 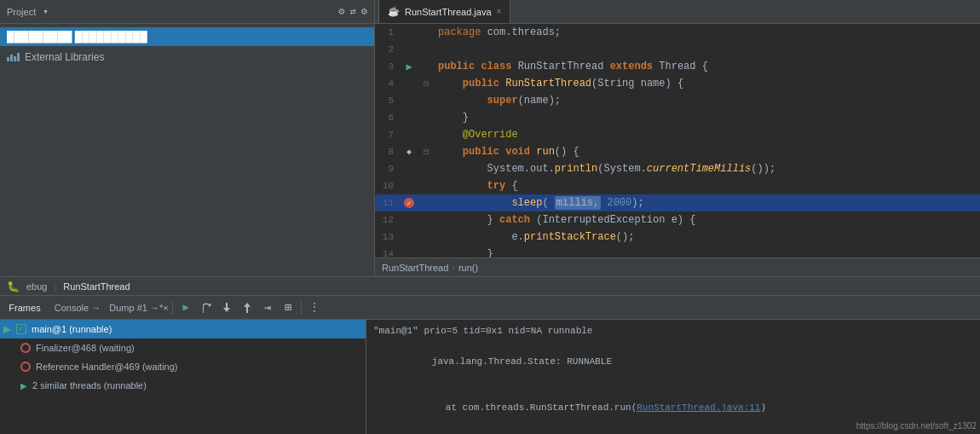 What do you see at coordinates (527, 408) in the screenshot?
I see `console-at-1-prefix: at com.threads.RunStartThread.run(` at bounding box center [527, 408].